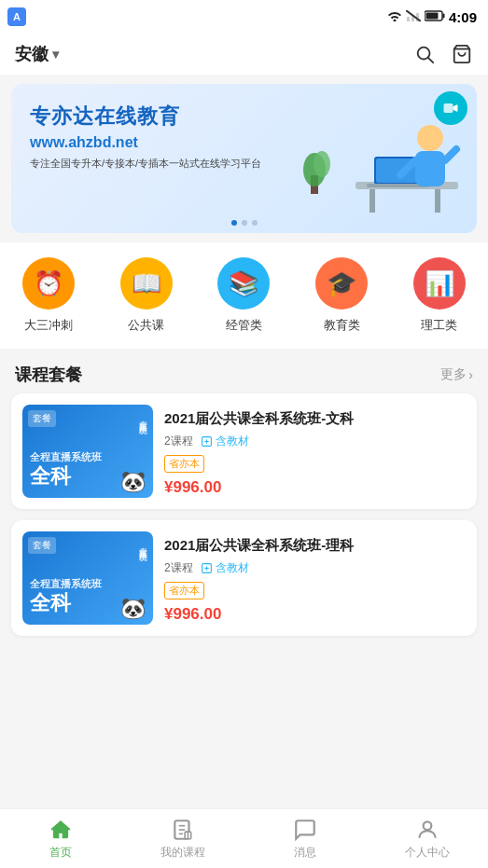 Image resolution: width=488 pixels, height=868 pixels. Describe the element at coordinates (61, 852) in the screenshot. I see `nav-label-home: 首页` at that location.